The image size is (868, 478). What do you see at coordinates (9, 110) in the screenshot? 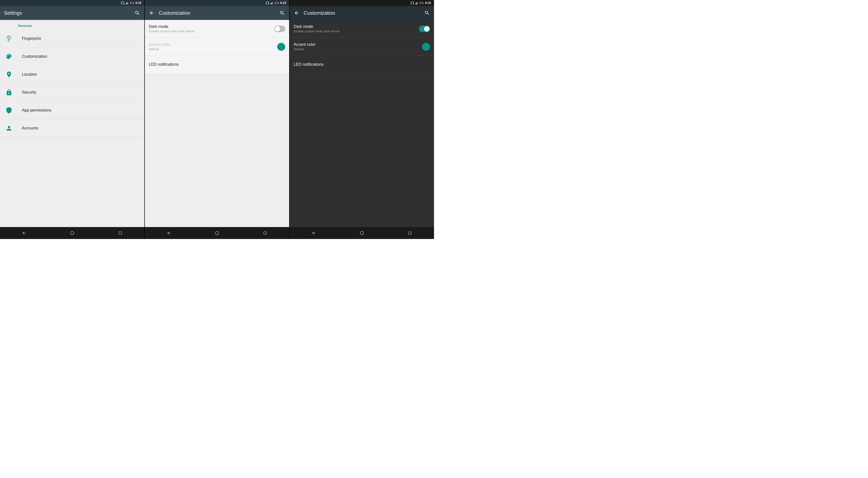
I see `app-permissions-icon` at bounding box center [9, 110].